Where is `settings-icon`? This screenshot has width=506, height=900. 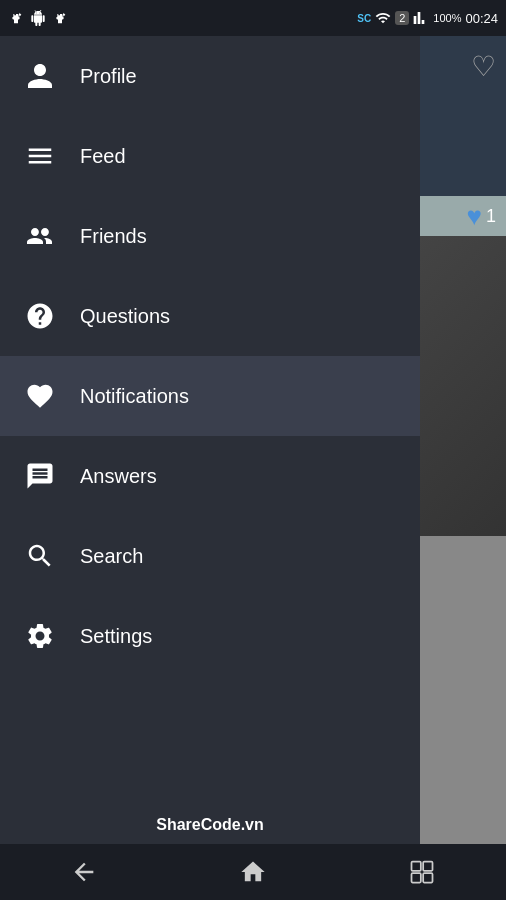 settings-icon is located at coordinates (40, 636).